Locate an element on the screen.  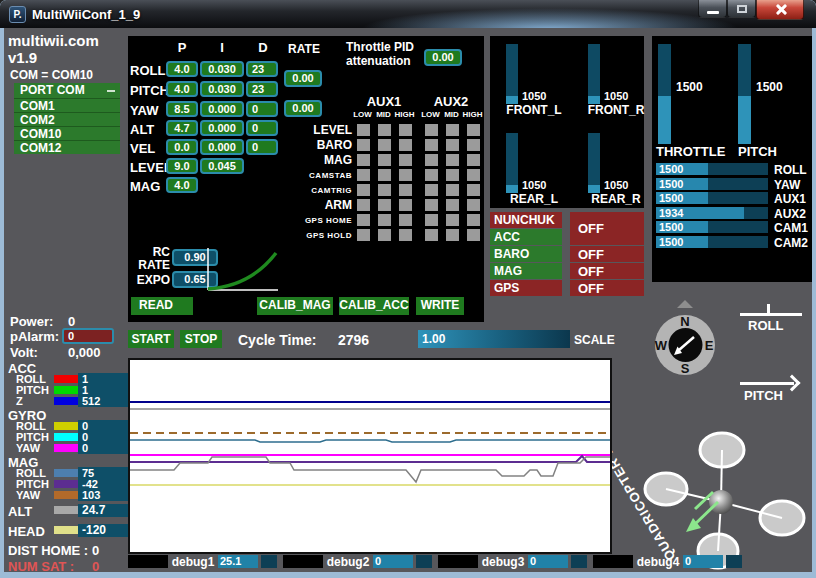
minimize-button is located at coordinates (712, 9).